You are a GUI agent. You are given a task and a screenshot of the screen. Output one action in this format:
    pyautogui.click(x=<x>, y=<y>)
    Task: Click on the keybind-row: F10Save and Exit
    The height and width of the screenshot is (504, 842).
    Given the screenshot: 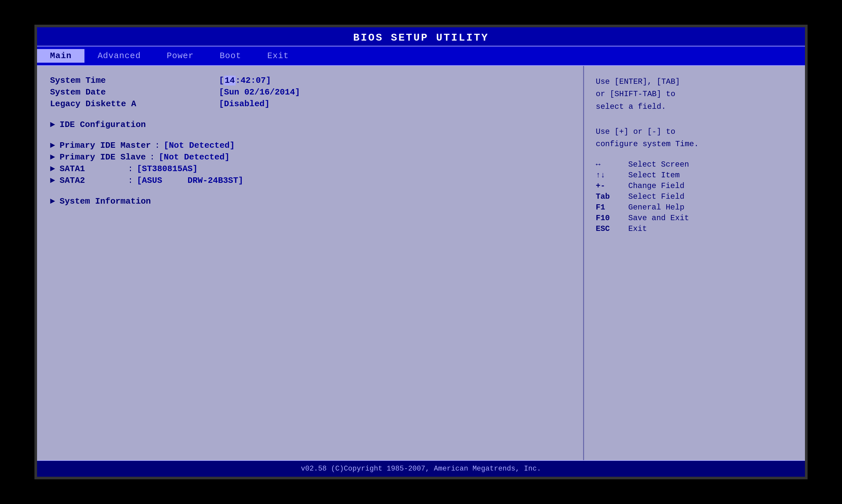 What is the action you would take?
    pyautogui.click(x=695, y=218)
    